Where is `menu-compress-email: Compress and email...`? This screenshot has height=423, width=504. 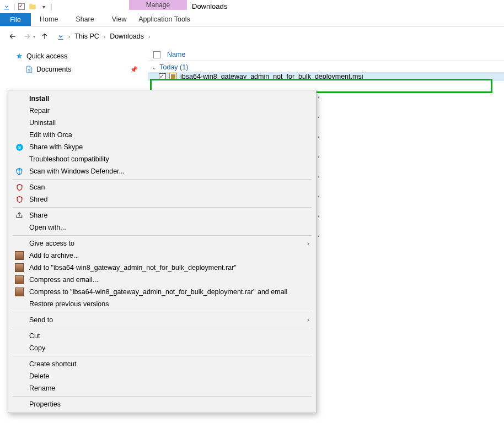
menu-compress-email: Compress and email... is located at coordinates (162, 280).